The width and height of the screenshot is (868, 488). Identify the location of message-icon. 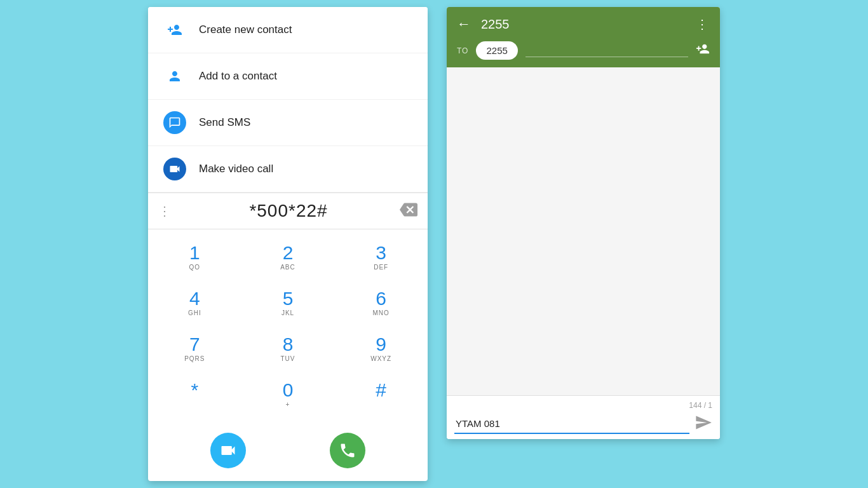
(175, 123).